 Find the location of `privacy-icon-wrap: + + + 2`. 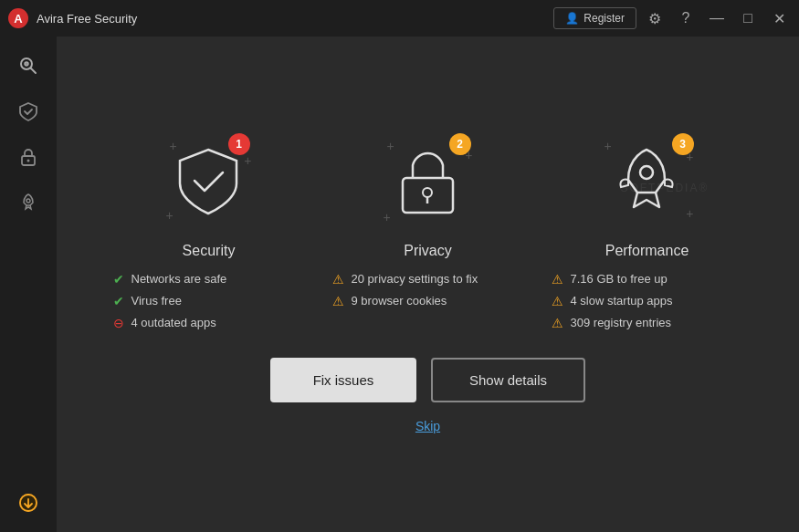

privacy-icon-wrap: + + + 2 is located at coordinates (428, 182).